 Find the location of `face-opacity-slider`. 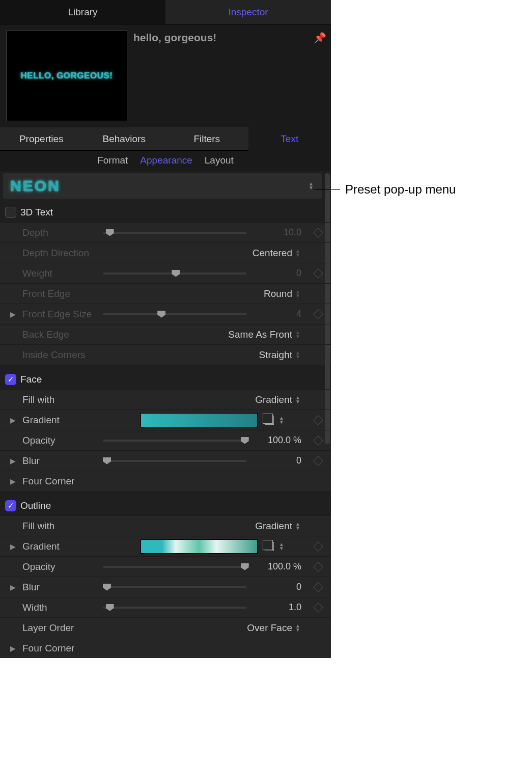

face-opacity-slider is located at coordinates (175, 441).